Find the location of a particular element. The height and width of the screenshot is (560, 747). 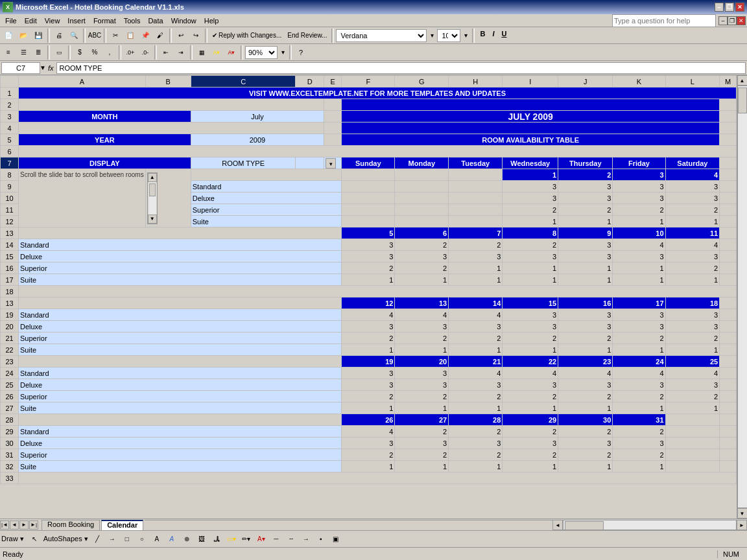

align-right-btn: ≣ is located at coordinates (38, 52).